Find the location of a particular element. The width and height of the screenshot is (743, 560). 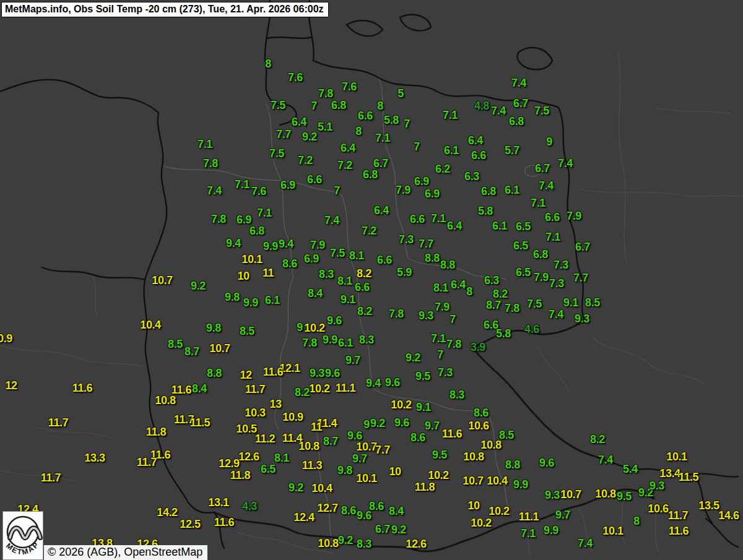

station-value: 9.2 is located at coordinates (399, 530).